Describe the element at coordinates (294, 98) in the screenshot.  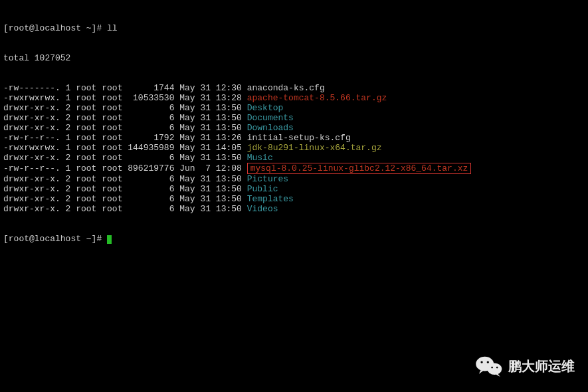
I see `file-row: -rwxrwxrwx. 1 root root 10533530 May 31 …` at that location.